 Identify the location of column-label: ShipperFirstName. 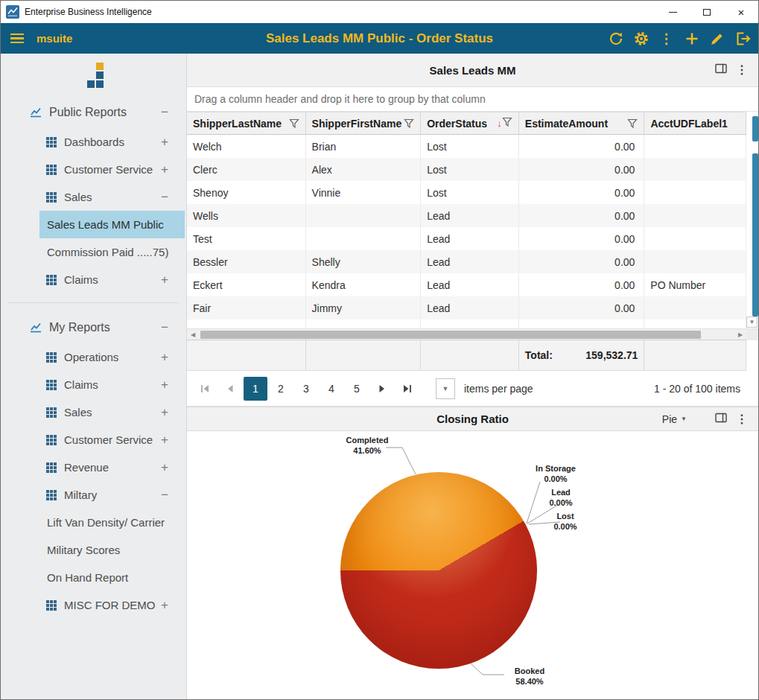
(358, 124).